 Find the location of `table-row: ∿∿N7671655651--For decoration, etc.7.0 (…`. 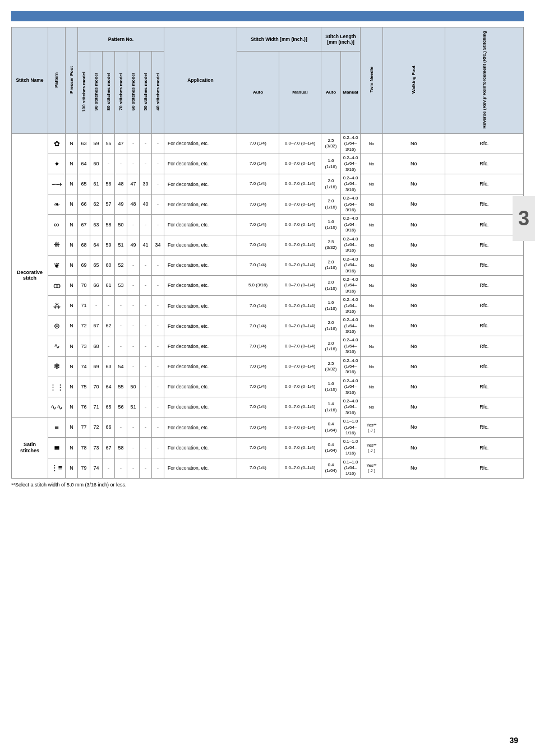

table-row: ∿∿N7671655651--For decoration, etc.7.0 (… is located at coordinates (268, 407).